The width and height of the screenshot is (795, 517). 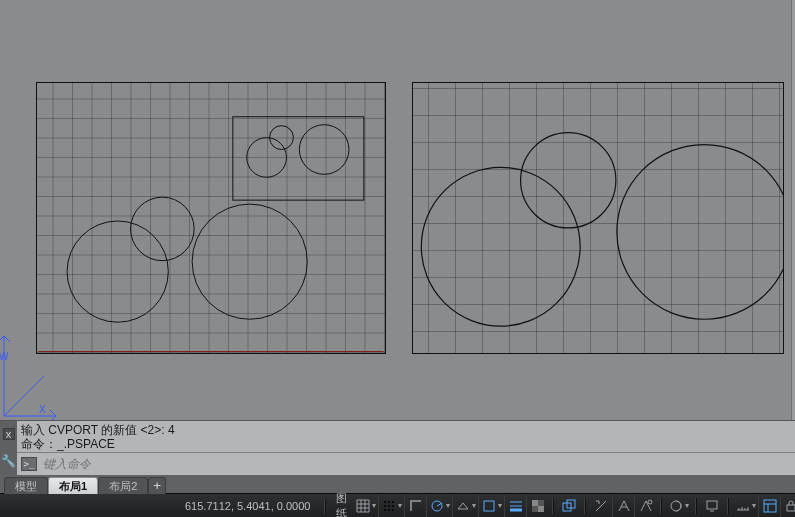 I want to click on command-panel: x 🔧 输入 CVPORT 的新值 <2>: 4 命令：_.PSPACE >_, so click(x=398, y=448).